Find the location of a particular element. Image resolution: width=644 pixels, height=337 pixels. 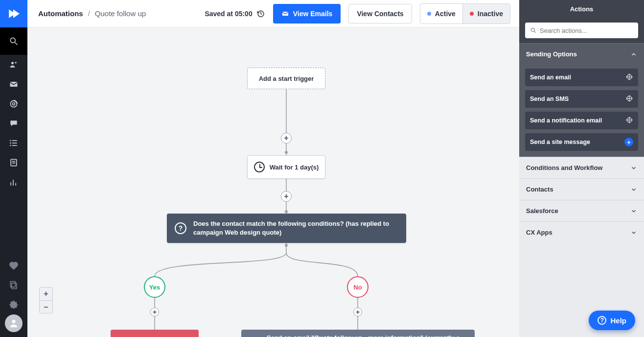

add-step-1: + is located at coordinates (286, 138).